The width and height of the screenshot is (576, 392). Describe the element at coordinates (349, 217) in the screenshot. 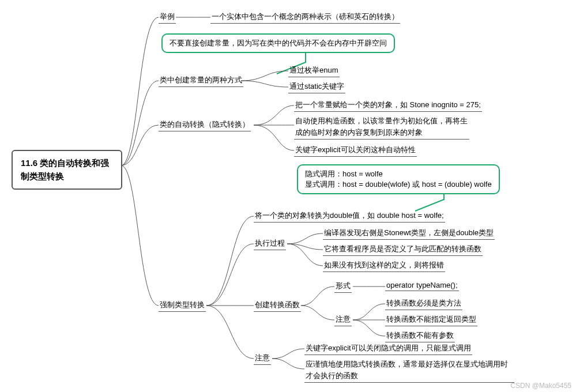

I see `leaf-to-double: 将一个类的对象转换为double值，如 double host = wolfe;` at that location.